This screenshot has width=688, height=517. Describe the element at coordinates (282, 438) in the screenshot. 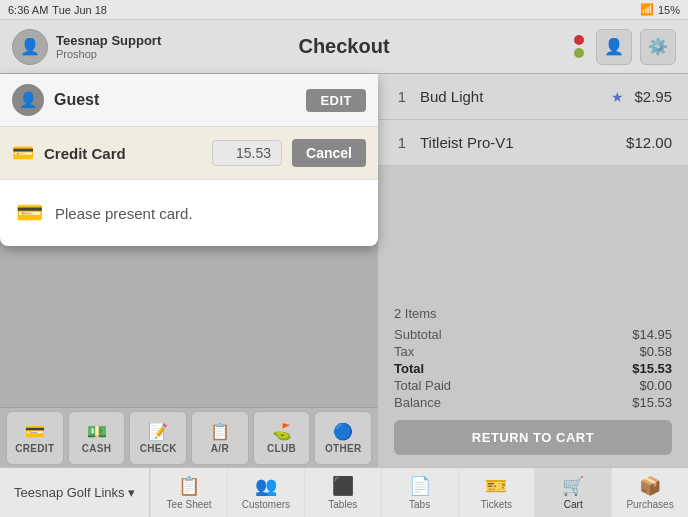

I see `pay-btn-club: ⛳CLUB` at that location.